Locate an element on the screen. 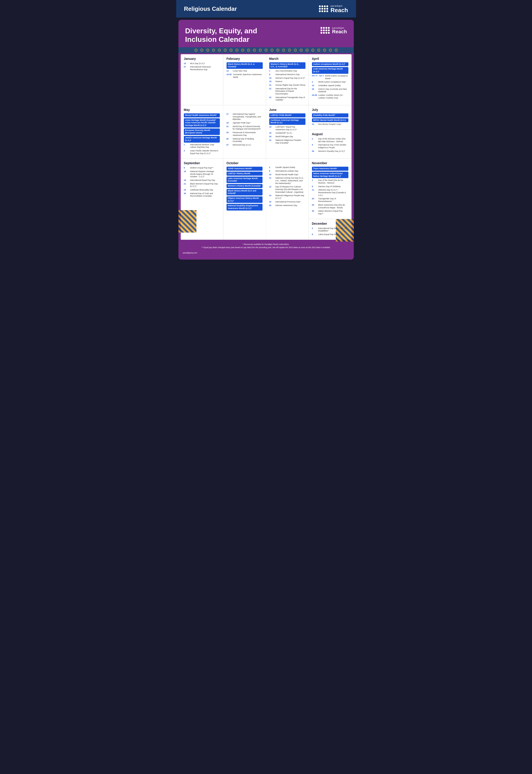 The height and width of the screenshot is (774, 532). jan-event-1: 15 MLK Day (U.S.)* is located at coordinates (202, 64).